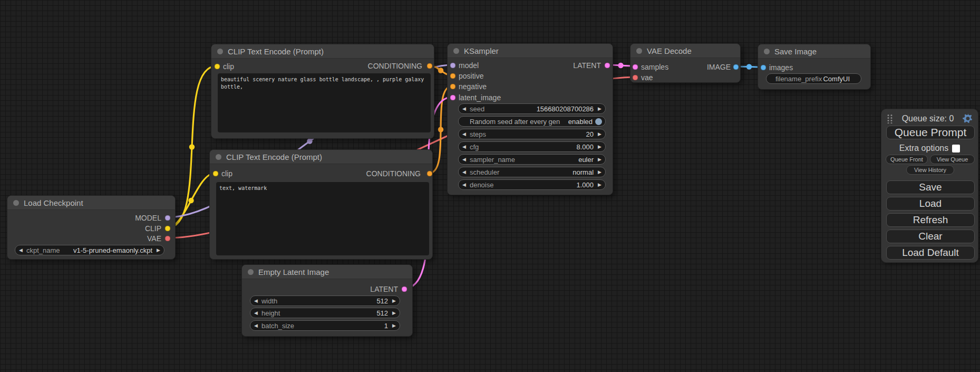  What do you see at coordinates (325, 301) in the screenshot?
I see `width-stepper: ◀ width 512 ▶` at bounding box center [325, 301].